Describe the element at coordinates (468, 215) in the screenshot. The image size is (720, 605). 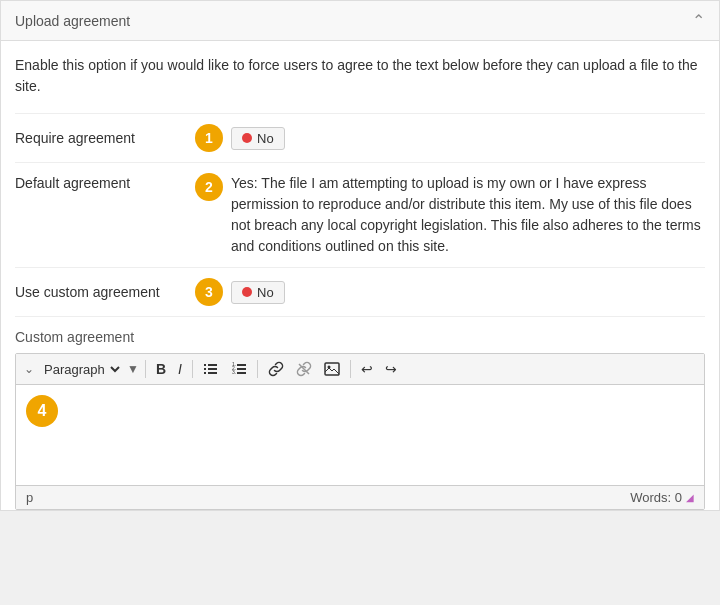
I see `default-agreement-text: Yes: The file I am attempting to upload …` at that location.